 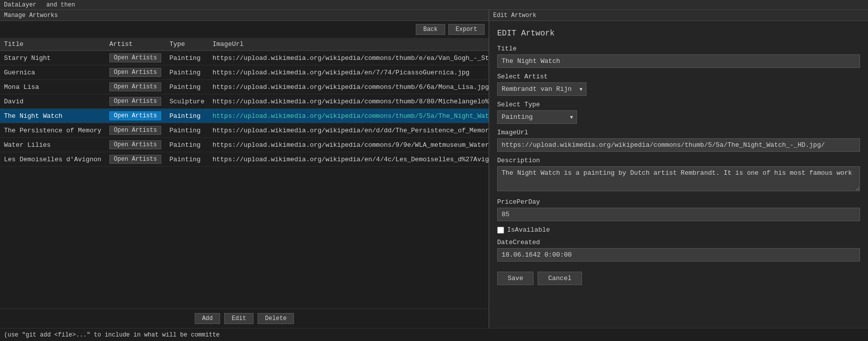 I want to click on save-button: Save, so click(x=515, y=279).